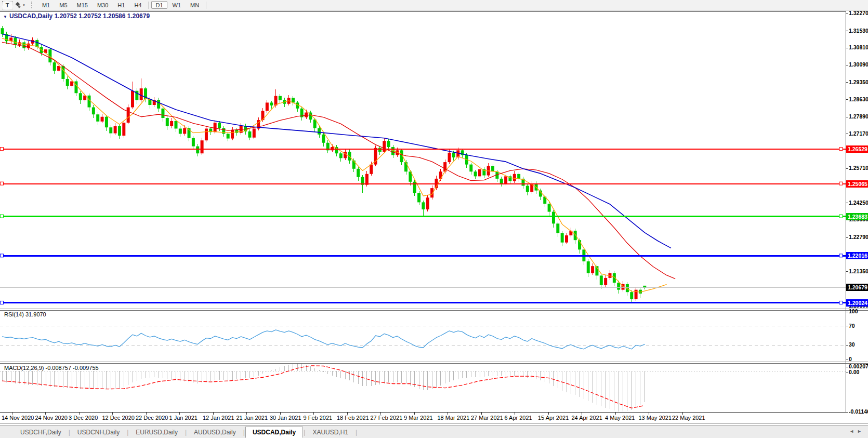  Describe the element at coordinates (63, 5) in the screenshot. I see `timeframe-button-m5: M5` at that location.